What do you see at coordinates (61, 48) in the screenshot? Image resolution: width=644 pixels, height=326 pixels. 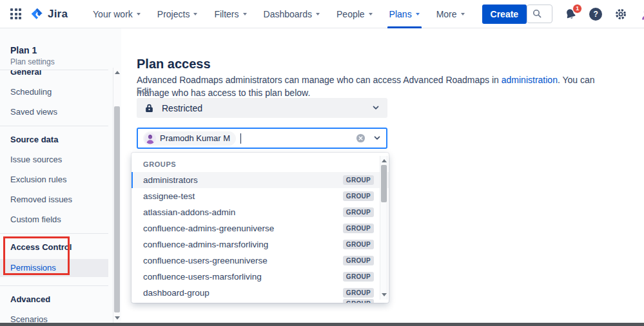 I see `sidebar-plan-header: Plan 1 Plan settings` at bounding box center [61, 48].